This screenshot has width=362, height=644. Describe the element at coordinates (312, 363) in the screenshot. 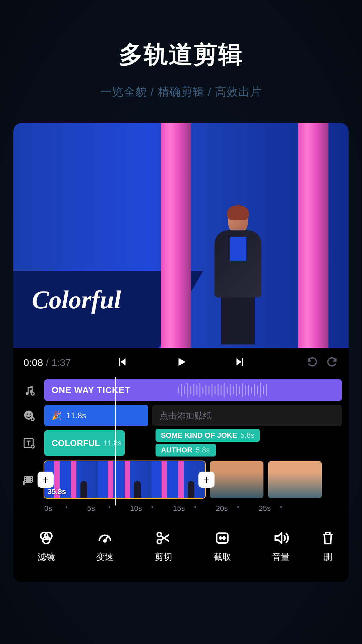

I see `undo-button` at that location.